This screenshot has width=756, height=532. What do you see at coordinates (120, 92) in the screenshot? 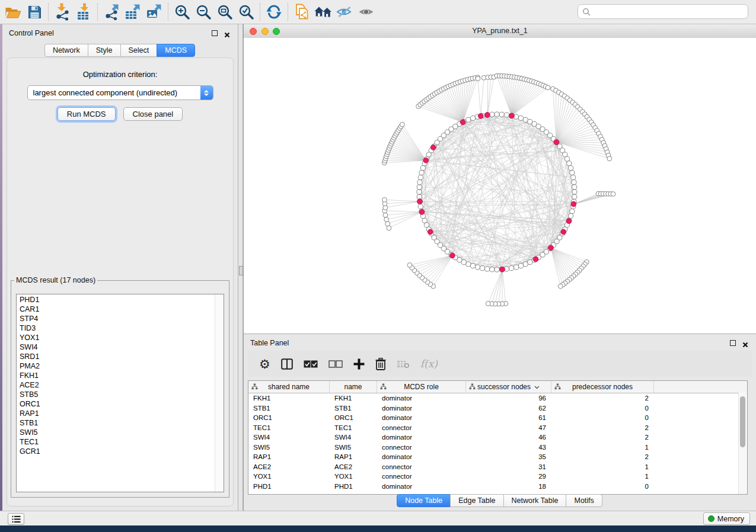
I see `dropdown-value: largest connected component (undirected)` at bounding box center [120, 92].